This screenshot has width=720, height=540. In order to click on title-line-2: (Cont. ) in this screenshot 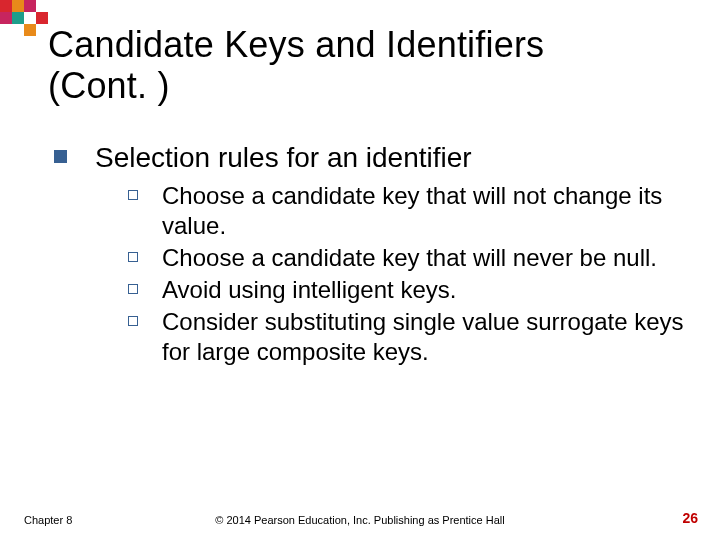, I will do `click(109, 86)`.